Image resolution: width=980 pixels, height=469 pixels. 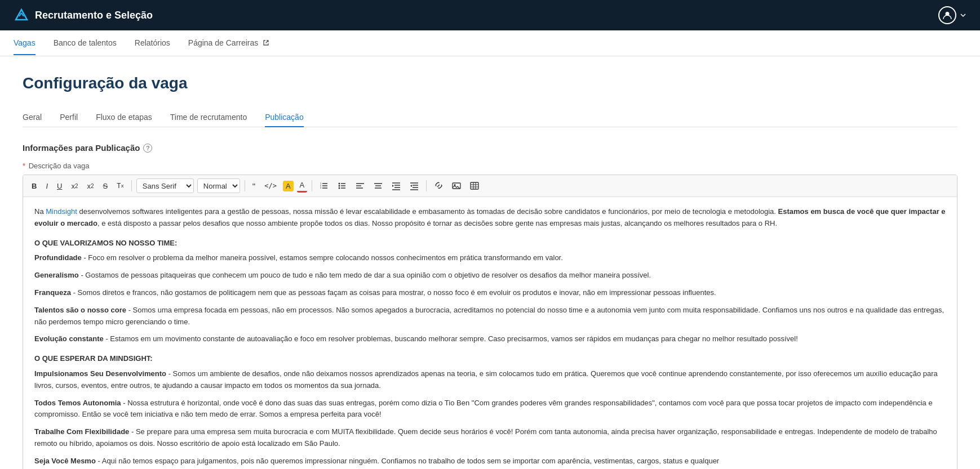 What do you see at coordinates (321, 188) in the screenshot?
I see `svg-text: 3` at bounding box center [321, 188].